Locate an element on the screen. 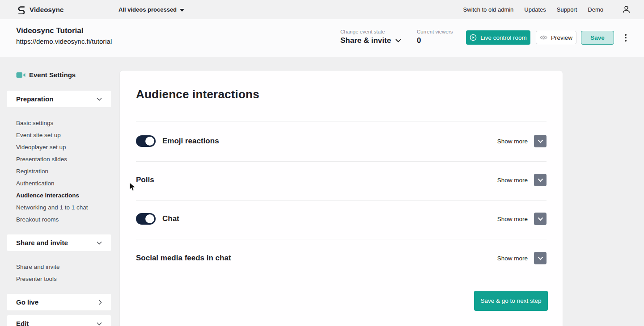 The width and height of the screenshot is (644, 326). link-switch-old-admin: Switch to old admin is located at coordinates (488, 10).